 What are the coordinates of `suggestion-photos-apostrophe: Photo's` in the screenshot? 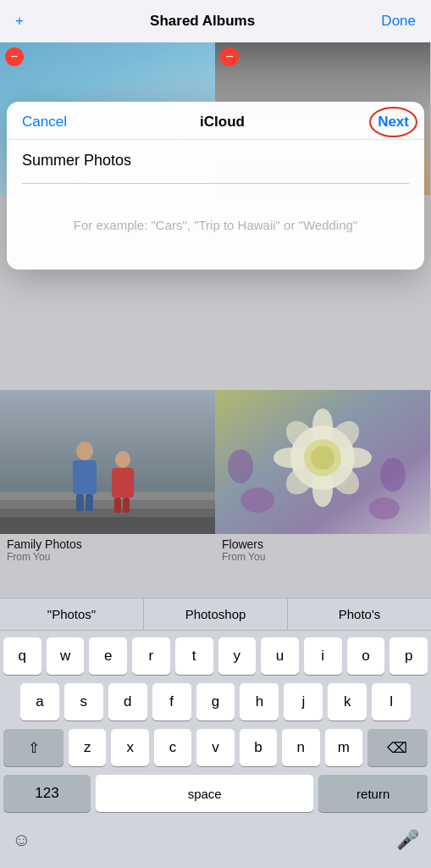 It's located at (359, 614).